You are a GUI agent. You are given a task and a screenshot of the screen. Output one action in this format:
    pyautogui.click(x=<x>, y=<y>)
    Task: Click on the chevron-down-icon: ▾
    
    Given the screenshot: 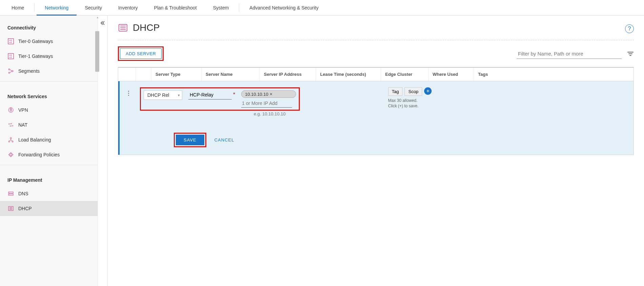 What is the action you would take?
    pyautogui.click(x=179, y=95)
    